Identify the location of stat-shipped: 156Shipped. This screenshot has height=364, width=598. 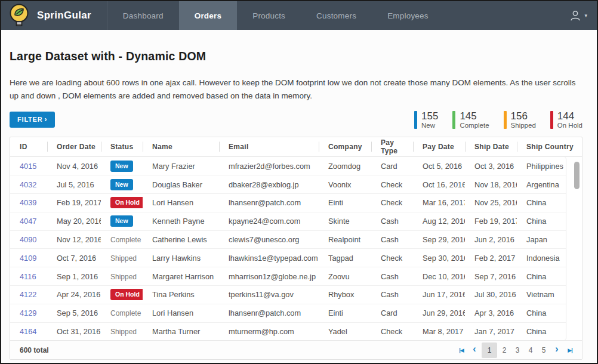
(520, 121).